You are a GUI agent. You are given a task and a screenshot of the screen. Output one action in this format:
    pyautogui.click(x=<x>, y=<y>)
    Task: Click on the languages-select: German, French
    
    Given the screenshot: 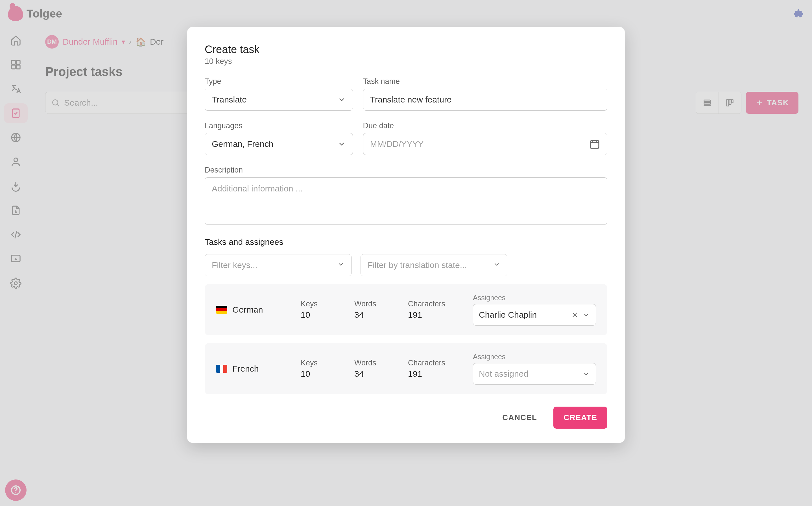 What is the action you would take?
    pyautogui.click(x=279, y=144)
    